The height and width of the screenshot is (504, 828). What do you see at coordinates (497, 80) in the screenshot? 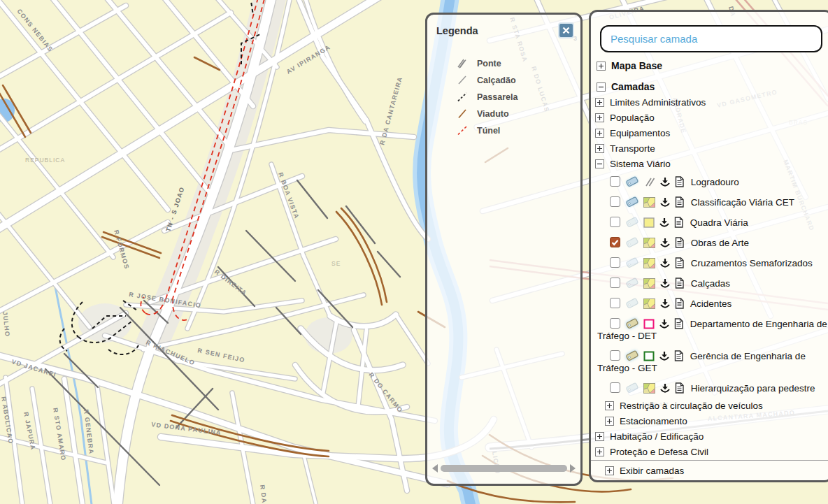
I see `legend-item-label: Calçadão` at bounding box center [497, 80].